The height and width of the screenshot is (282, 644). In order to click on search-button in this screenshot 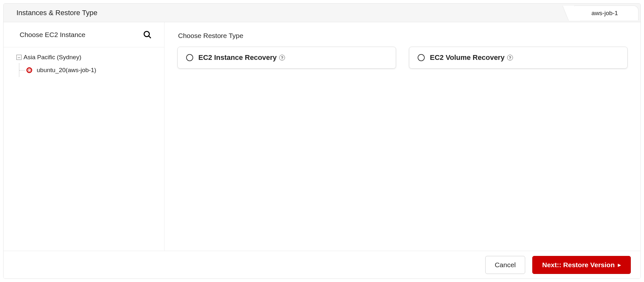, I will do `click(147, 35)`.